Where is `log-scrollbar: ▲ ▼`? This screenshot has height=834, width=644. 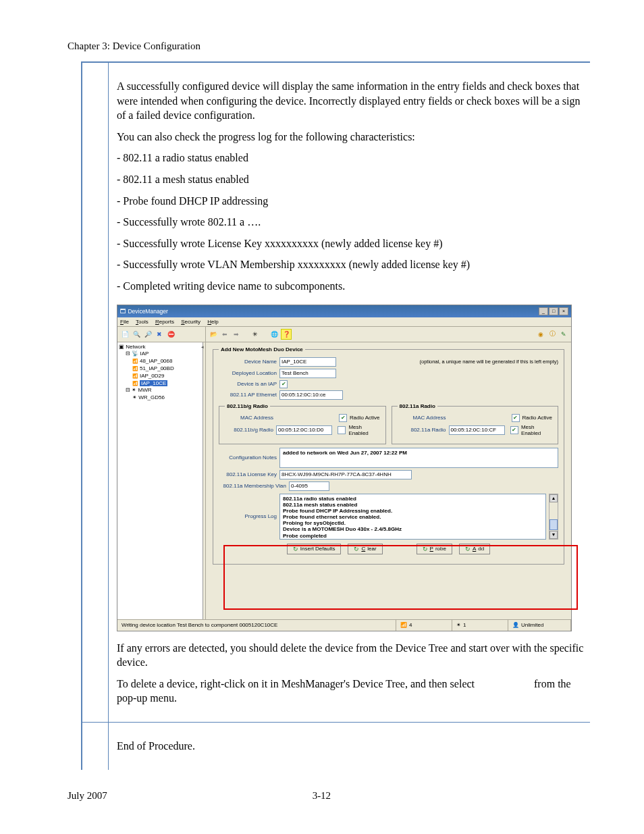 log-scrollbar: ▲ ▼ is located at coordinates (554, 517).